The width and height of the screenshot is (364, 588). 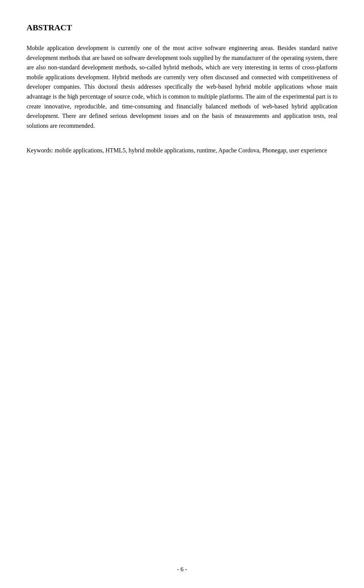 What do you see at coordinates (182, 151) in the screenshot?
I see `keywords-section: Keywords: mobile applications, HTML5, hy…` at bounding box center [182, 151].